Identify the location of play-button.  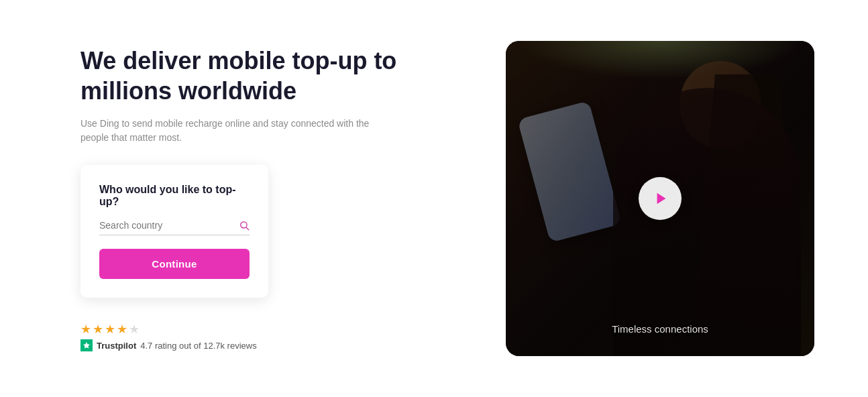
(660, 198).